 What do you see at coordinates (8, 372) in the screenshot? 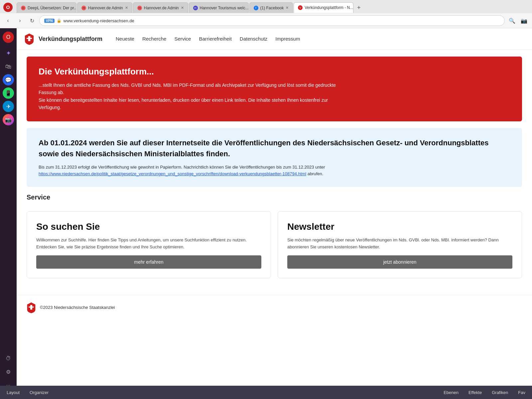
I see `sidebar-bottom: ⏱ ⚙ ···` at bounding box center [8, 372].